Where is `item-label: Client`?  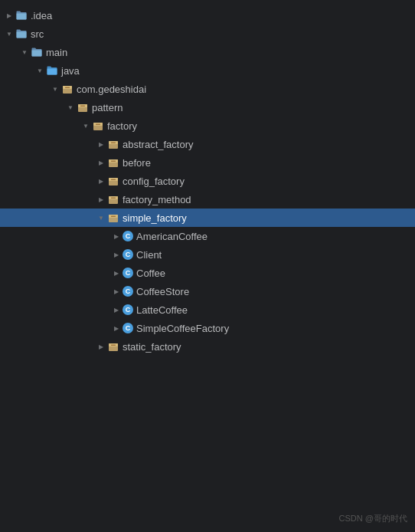
item-label: Client is located at coordinates (149, 255).